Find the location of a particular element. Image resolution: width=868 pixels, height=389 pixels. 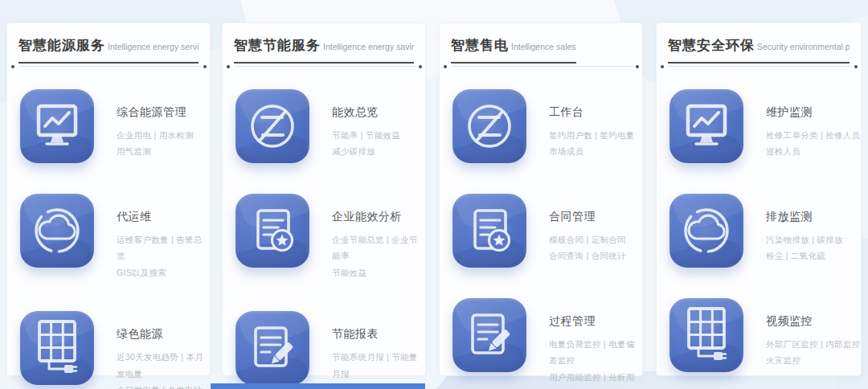

card-text: 节能报表 节能系统月报 | 节能量月报节能系统年报 | 耗能统计月报 is located at coordinates (379, 350).